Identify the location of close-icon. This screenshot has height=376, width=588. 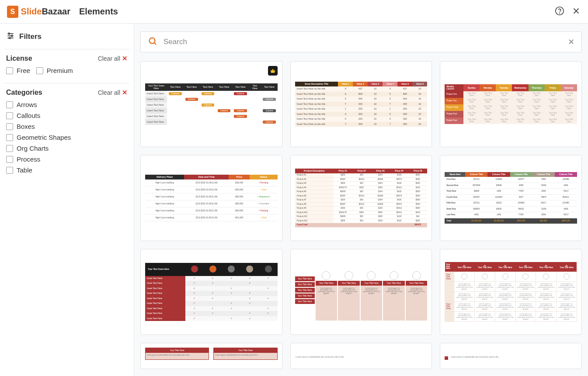
(576, 12).